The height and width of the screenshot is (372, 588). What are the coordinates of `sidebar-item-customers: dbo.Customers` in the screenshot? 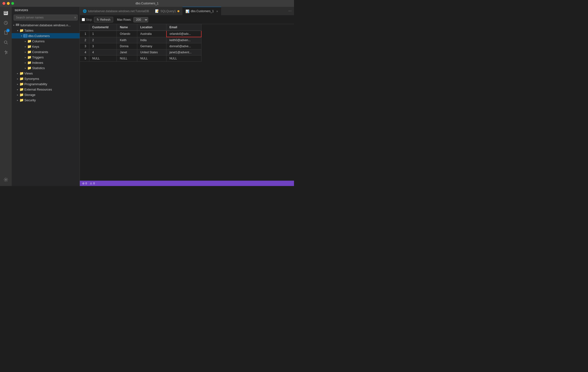 It's located at (46, 36).